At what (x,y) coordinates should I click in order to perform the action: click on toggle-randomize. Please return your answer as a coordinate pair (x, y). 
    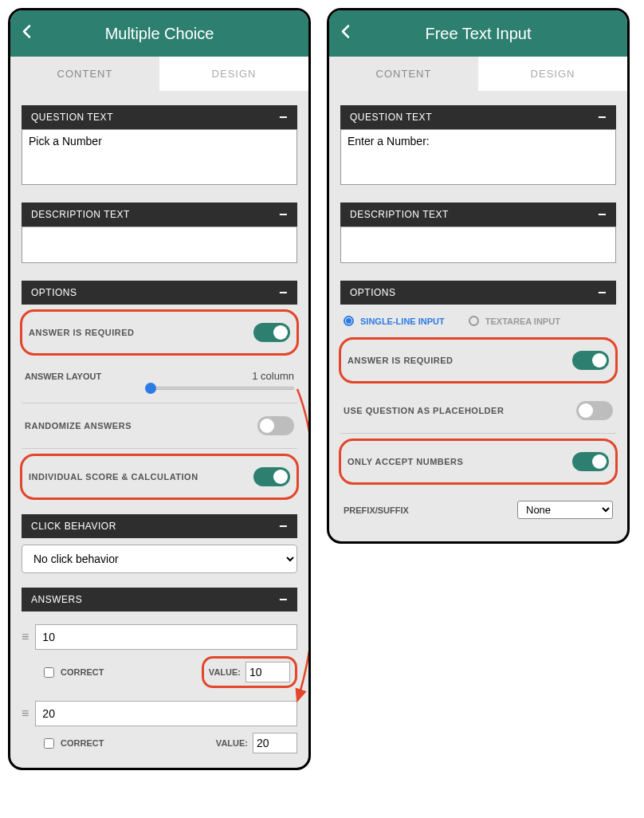
    Looking at the image, I should click on (276, 426).